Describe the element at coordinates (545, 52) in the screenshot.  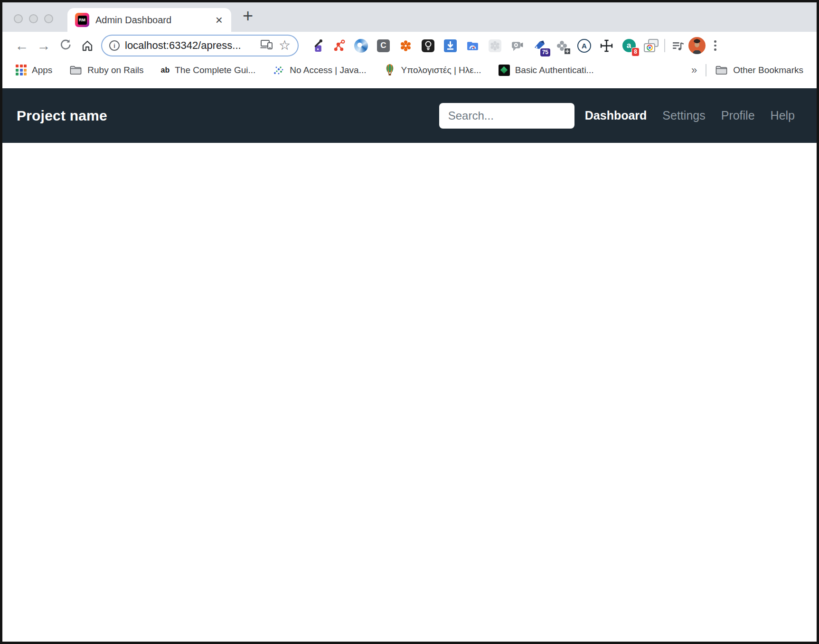
I see `extension-badge-75: 75` at that location.